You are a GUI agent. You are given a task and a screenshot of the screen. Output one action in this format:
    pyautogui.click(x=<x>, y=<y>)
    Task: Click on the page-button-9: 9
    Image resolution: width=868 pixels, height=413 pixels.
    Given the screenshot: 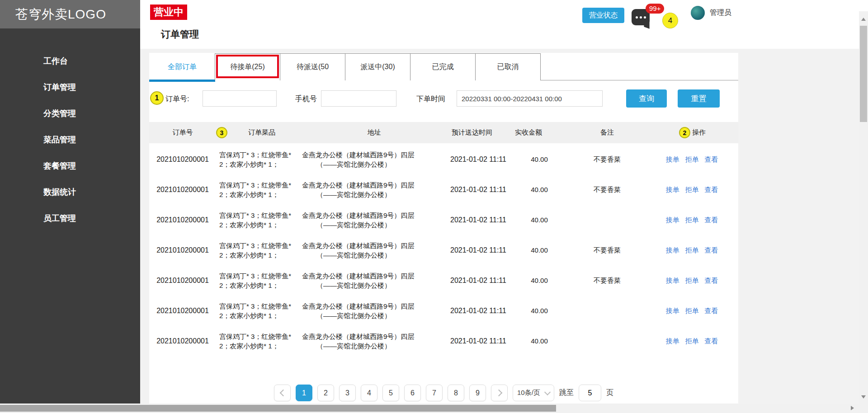 What is the action you would take?
    pyautogui.click(x=477, y=393)
    